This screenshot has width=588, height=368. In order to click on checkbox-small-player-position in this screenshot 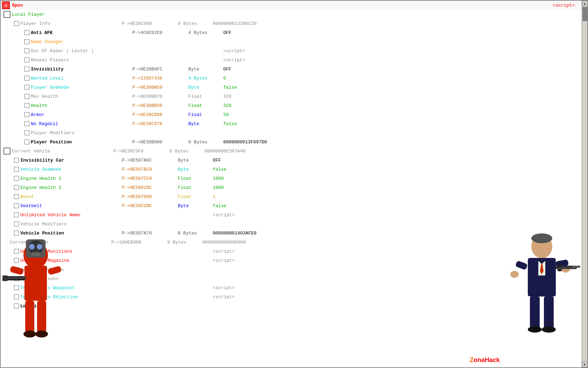, I will do `click(27, 142)`.